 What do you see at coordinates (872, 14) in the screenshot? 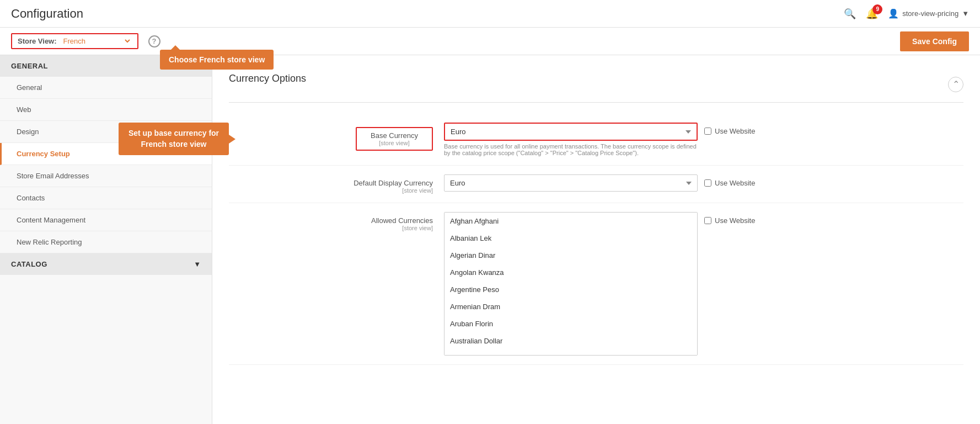
I see `notification-bell: 🔔 9` at bounding box center [872, 14].